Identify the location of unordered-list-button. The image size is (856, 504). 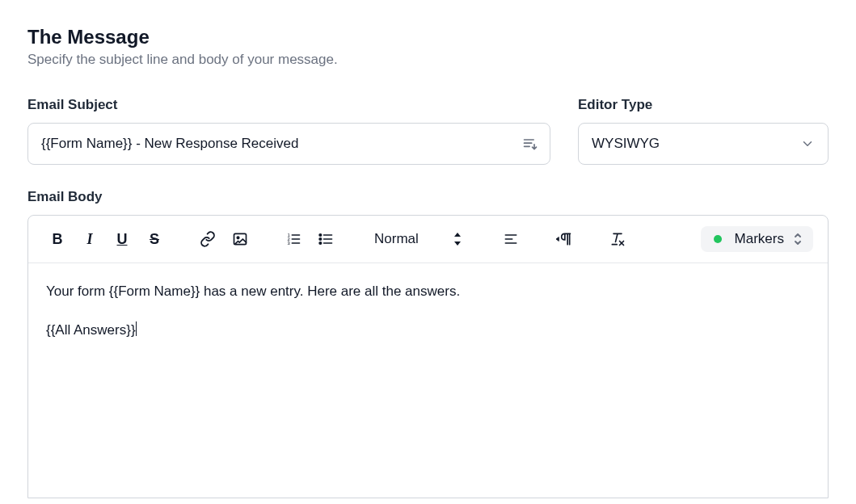
(326, 239).